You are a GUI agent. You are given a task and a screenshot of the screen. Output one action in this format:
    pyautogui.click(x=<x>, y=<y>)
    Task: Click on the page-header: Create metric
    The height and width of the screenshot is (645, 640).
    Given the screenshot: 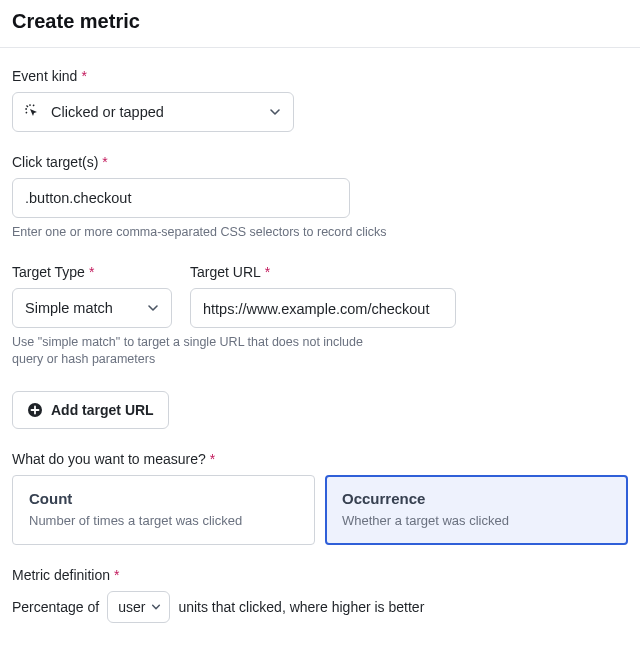 What is the action you would take?
    pyautogui.click(x=320, y=24)
    